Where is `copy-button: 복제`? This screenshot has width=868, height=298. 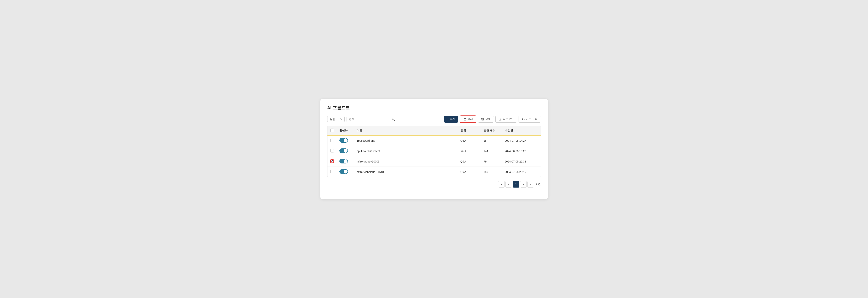 copy-button: 복제 is located at coordinates (468, 119).